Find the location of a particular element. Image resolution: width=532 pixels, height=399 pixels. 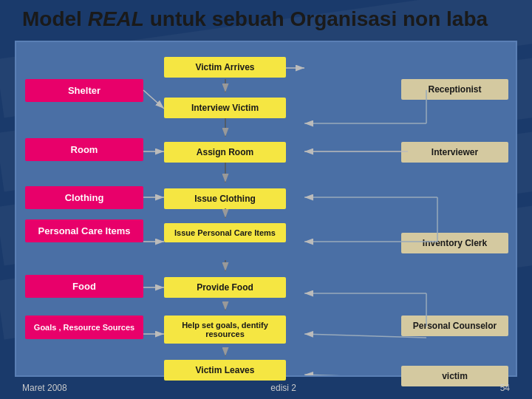

title-prefix: Model is located at coordinates (55, 19).